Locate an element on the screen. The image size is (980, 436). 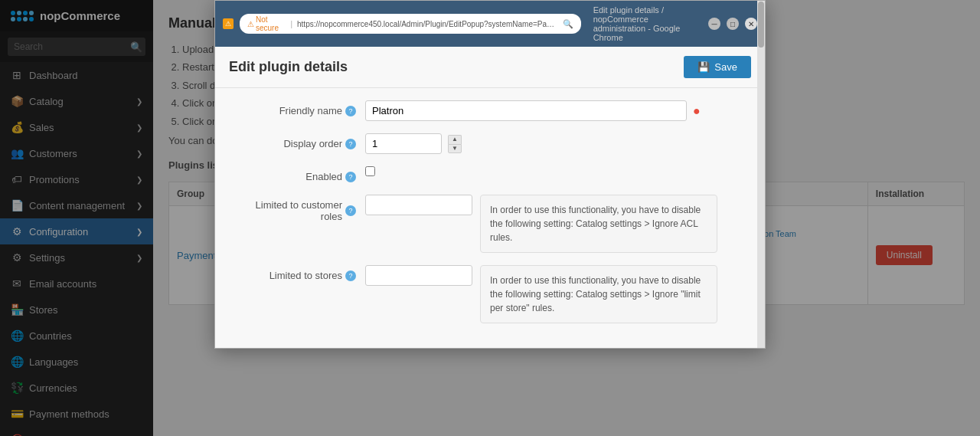
display-order-control: ▲ ▼ is located at coordinates (413, 144).